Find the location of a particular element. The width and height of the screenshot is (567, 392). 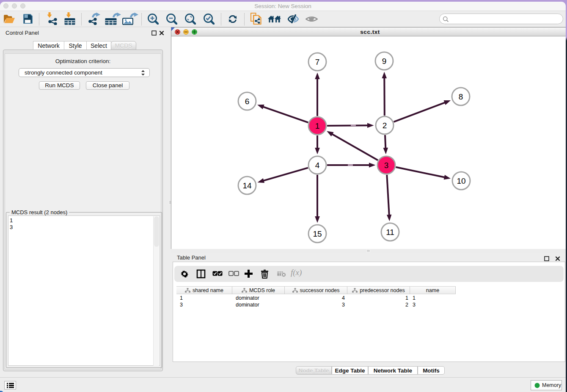

svg-text: 15 is located at coordinates (317, 234).